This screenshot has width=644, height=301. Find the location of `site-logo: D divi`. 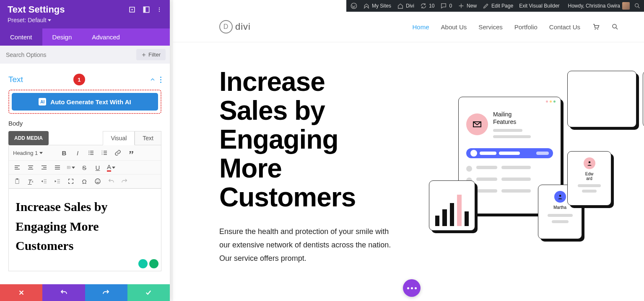

site-logo: D divi is located at coordinates (235, 27).